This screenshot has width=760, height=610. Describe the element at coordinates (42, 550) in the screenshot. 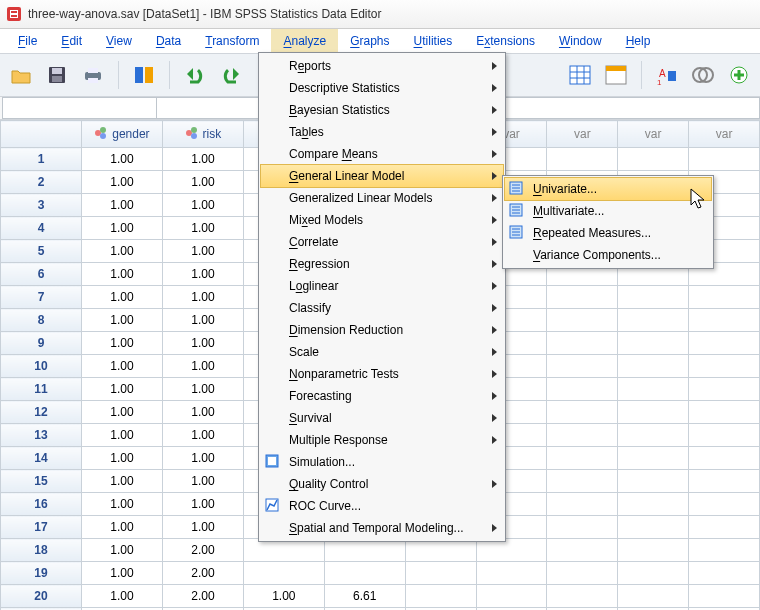

I see `row-header: 18` at that location.